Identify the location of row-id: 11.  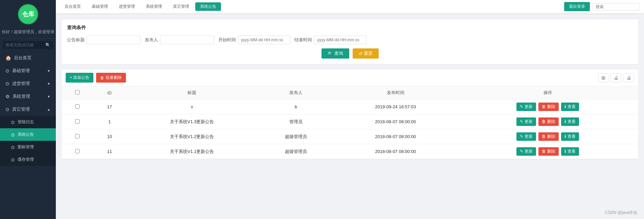
(110, 152).